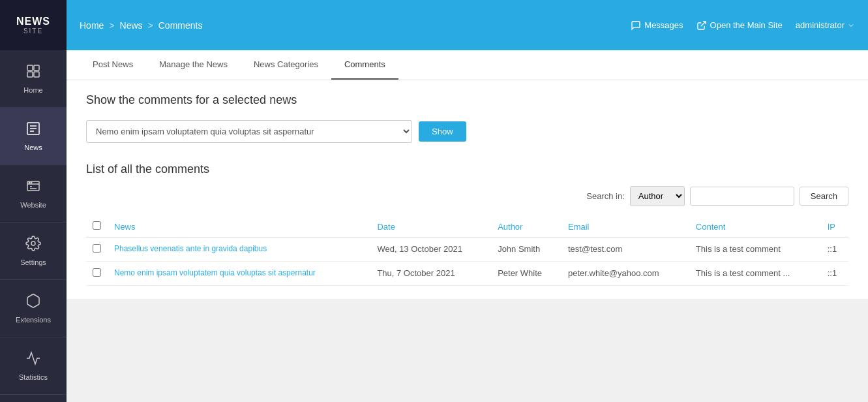  I want to click on breadcrumb-sep-1: >, so click(112, 25).